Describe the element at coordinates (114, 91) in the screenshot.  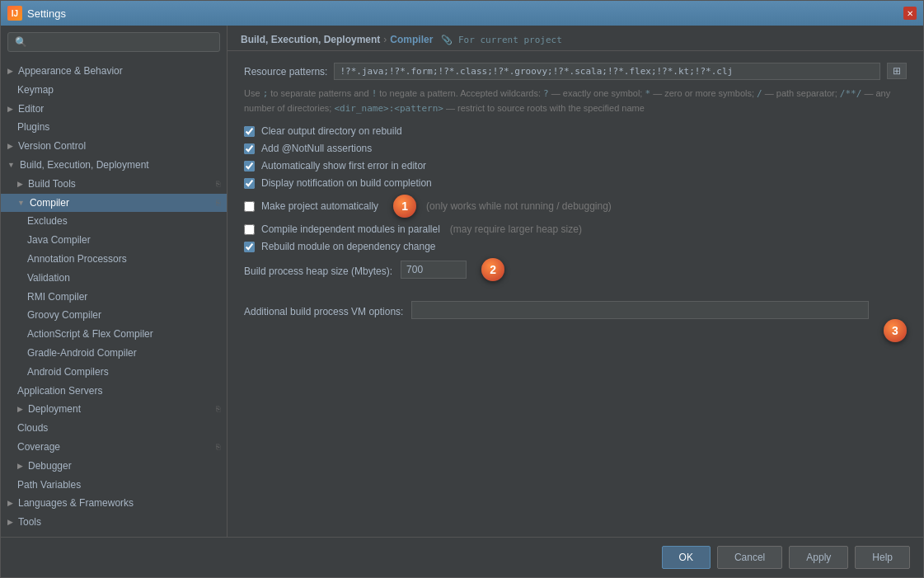
I see `sidebar-item-keymap: Keymap` at that location.